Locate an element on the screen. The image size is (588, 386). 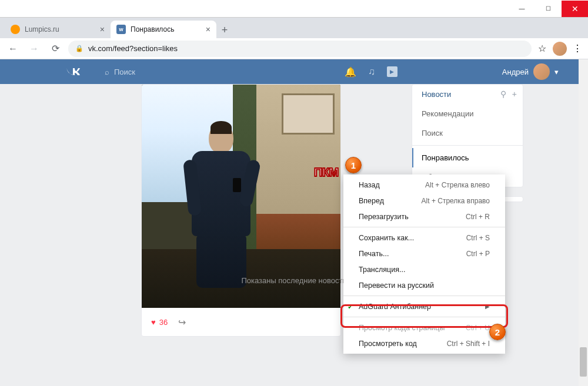
ctx-item-save-as: Сохранить как... Ctrl + S is located at coordinates (425, 237).